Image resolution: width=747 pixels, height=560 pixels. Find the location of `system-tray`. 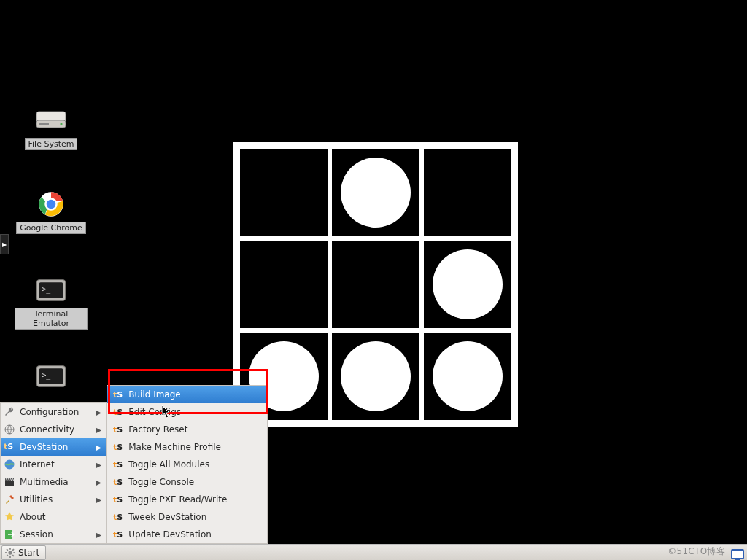

system-tray is located at coordinates (738, 554).